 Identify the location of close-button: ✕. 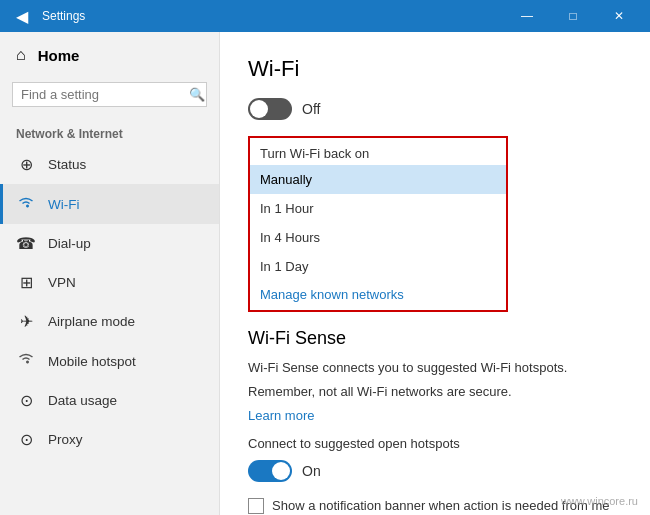
(619, 16).